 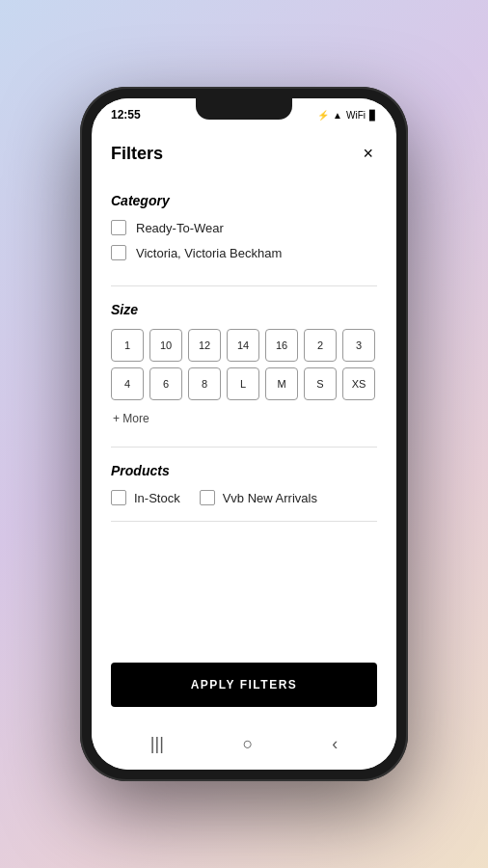 I want to click on product-option-1: In-Stock, so click(x=146, y=498).